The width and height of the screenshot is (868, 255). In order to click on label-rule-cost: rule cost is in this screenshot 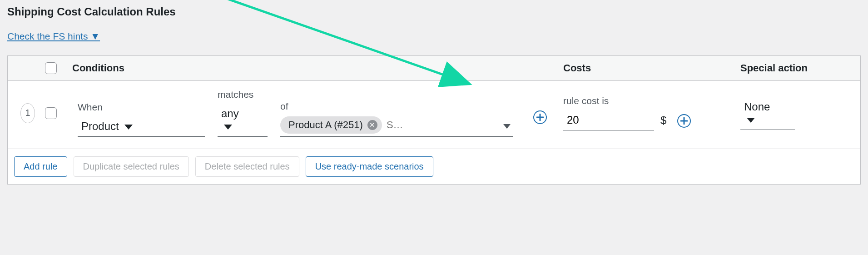, I will do `click(609, 101)`.